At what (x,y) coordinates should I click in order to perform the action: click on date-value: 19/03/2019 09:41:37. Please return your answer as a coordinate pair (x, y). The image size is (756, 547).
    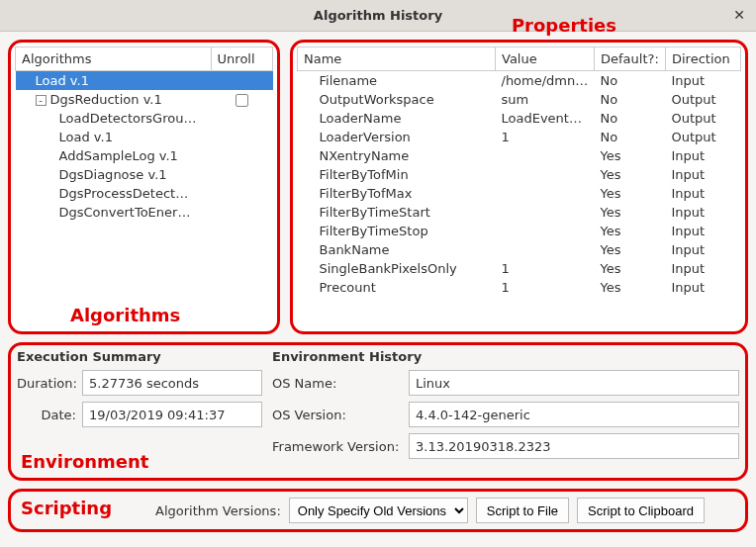
    Looking at the image, I should click on (172, 414).